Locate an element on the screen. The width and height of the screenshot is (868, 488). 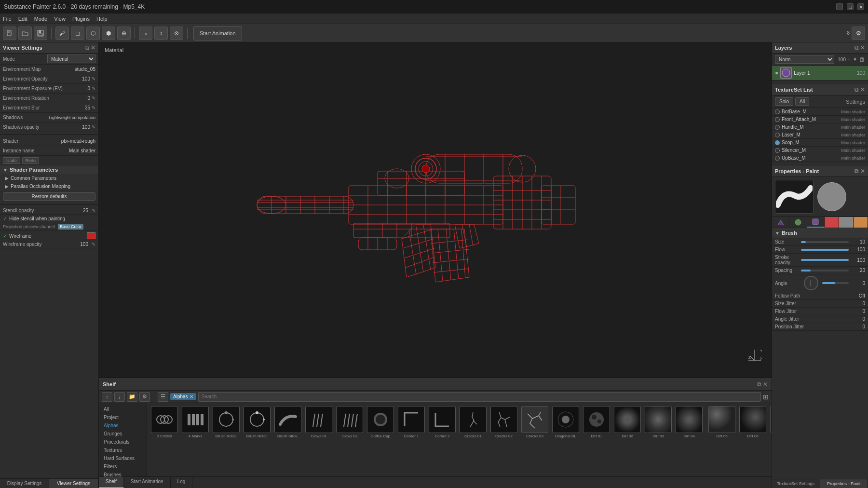
brush-tab-stencil is located at coordinates (816, 222).